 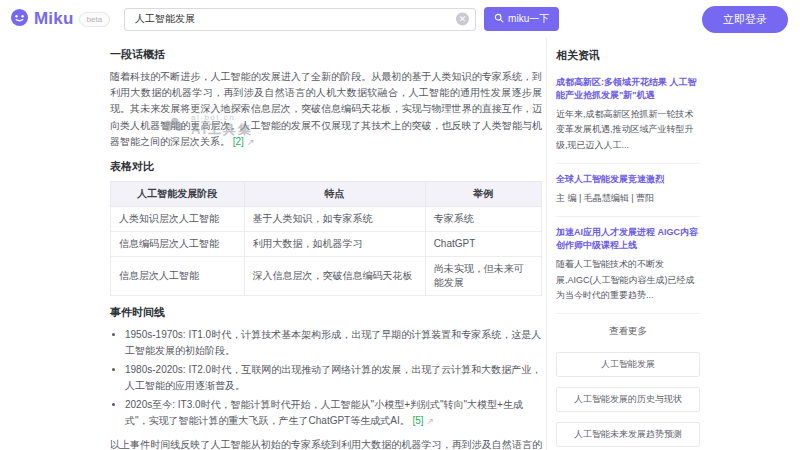 What do you see at coordinates (54, 19) in the screenshot?
I see `brand-name: Miku` at bounding box center [54, 19].